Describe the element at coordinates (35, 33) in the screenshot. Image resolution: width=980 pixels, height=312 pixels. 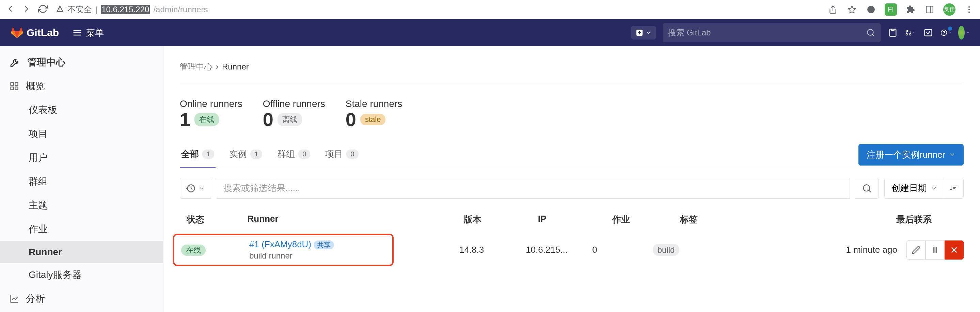
I see `gitlab-logo: GitLab` at that location.